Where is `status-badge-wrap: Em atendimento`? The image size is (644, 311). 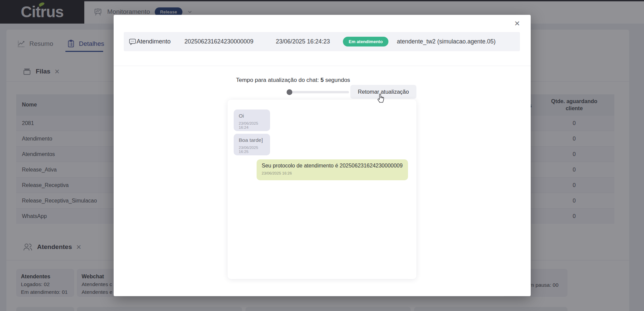
status-badge-wrap: Em atendimento is located at coordinates (365, 42).